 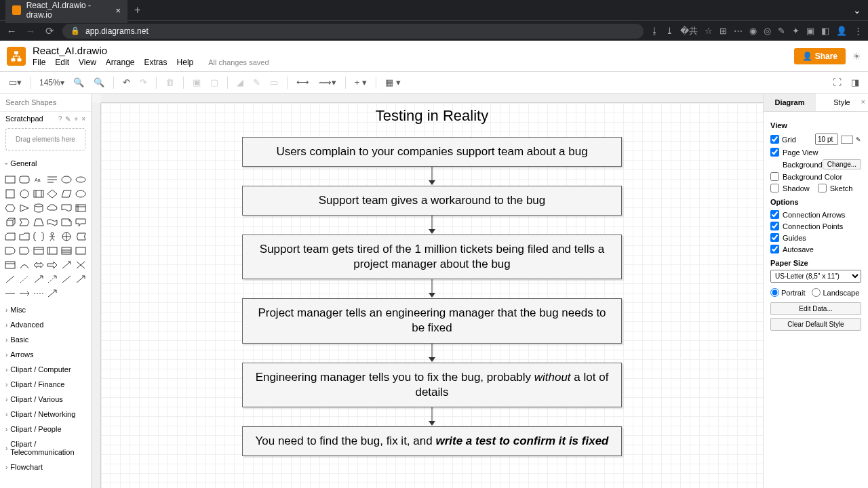 I want to click on table-icon: ▦ ▾, so click(x=393, y=83).